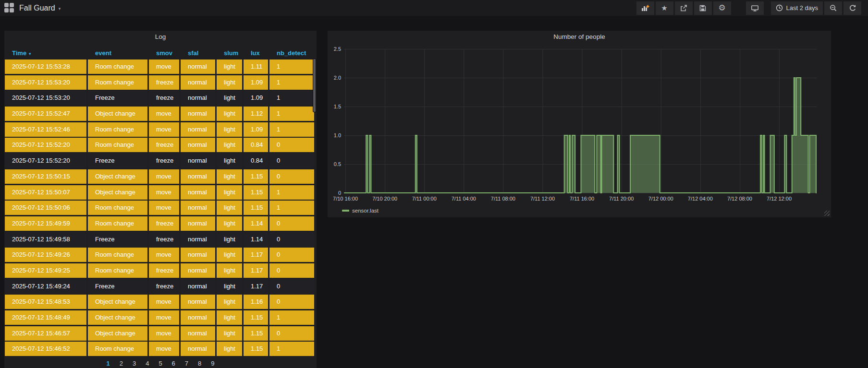 Image resolution: width=868 pixels, height=368 pixels. What do you see at coordinates (37, 8) in the screenshot?
I see `page-title: Fall Guard` at bounding box center [37, 8].